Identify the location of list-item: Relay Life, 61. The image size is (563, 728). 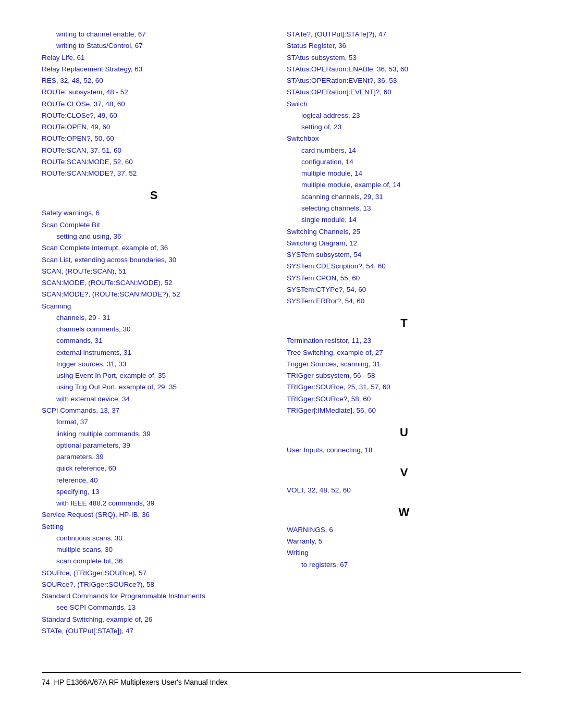
(154, 58).